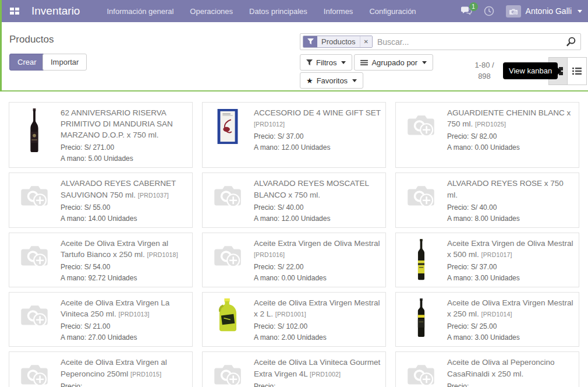 This screenshot has width=588, height=387. Describe the element at coordinates (326, 62) in the screenshot. I see `filters-button: Filtros` at that location.